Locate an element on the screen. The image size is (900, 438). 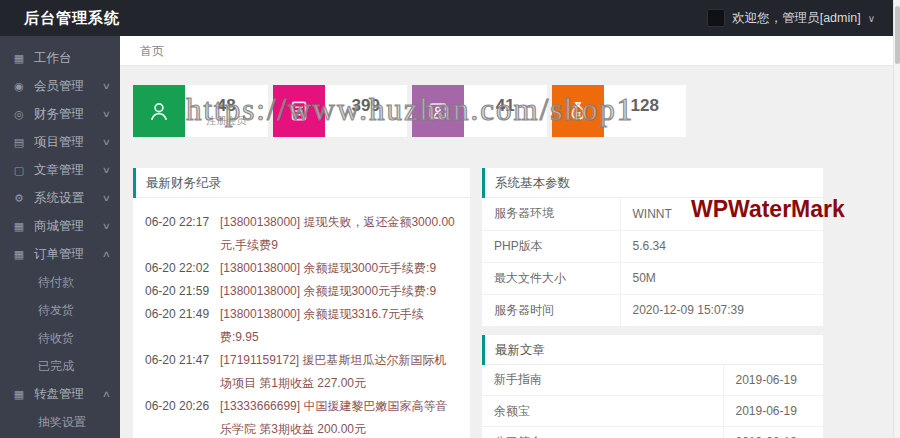
stat-label: 注册会员 is located at coordinates (226, 121).